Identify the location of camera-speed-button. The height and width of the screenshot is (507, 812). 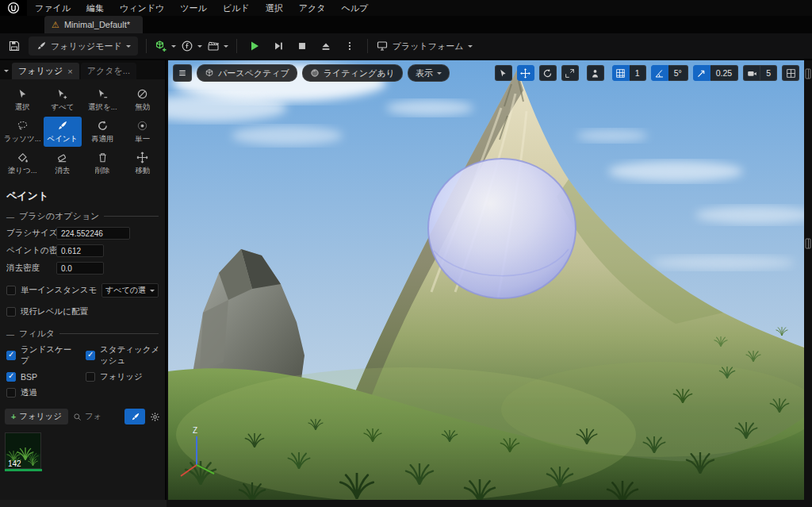
(752, 73).